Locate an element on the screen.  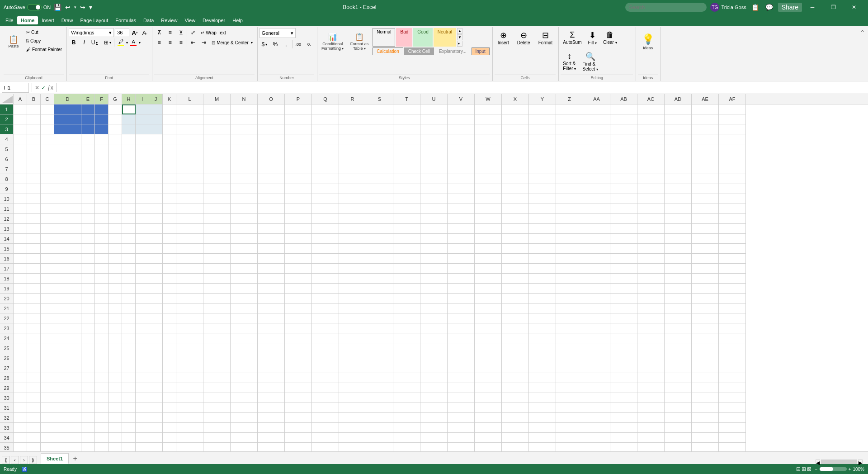
cell-H6 is located at coordinates (129, 159).